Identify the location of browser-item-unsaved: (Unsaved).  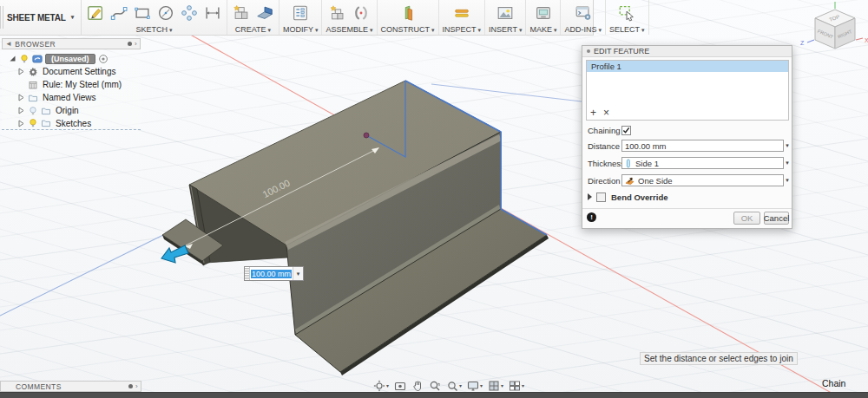
(71, 59).